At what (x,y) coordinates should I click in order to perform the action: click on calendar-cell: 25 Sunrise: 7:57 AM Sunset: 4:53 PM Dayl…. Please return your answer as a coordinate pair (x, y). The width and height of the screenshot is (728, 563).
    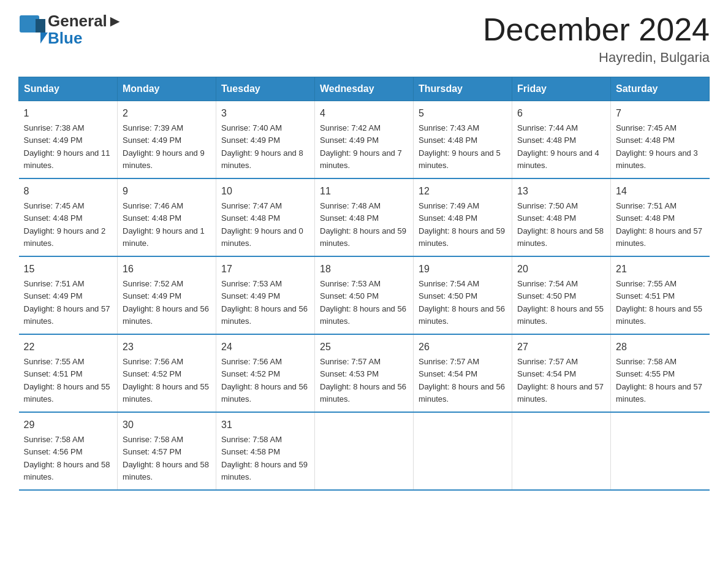
    Looking at the image, I should click on (364, 373).